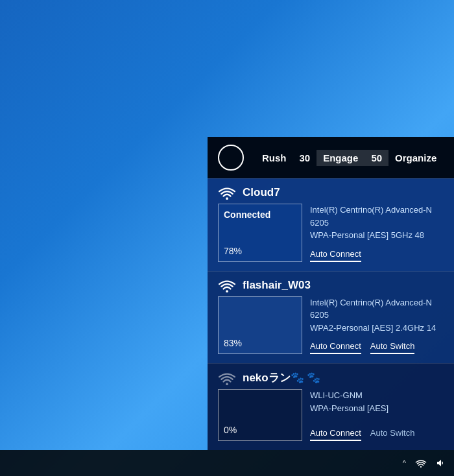 The image size is (454, 476). Describe the element at coordinates (377, 233) in the screenshot. I see `network-cloud7-info: Intel(R) Centrino(R) Advanced-N 6205 WPA…` at that location.